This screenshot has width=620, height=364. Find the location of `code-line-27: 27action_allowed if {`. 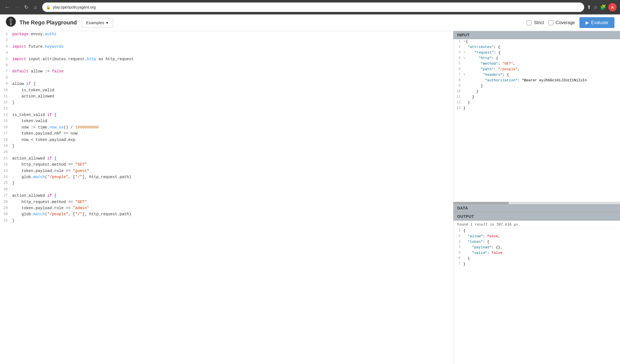

code-line-27: 27action_allowed if { is located at coordinates (227, 196).